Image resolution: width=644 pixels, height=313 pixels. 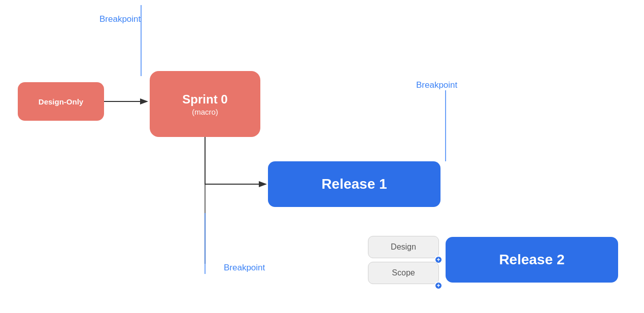 What do you see at coordinates (438, 286) in the screenshot?
I see `scope-plus-badge: +` at bounding box center [438, 286].